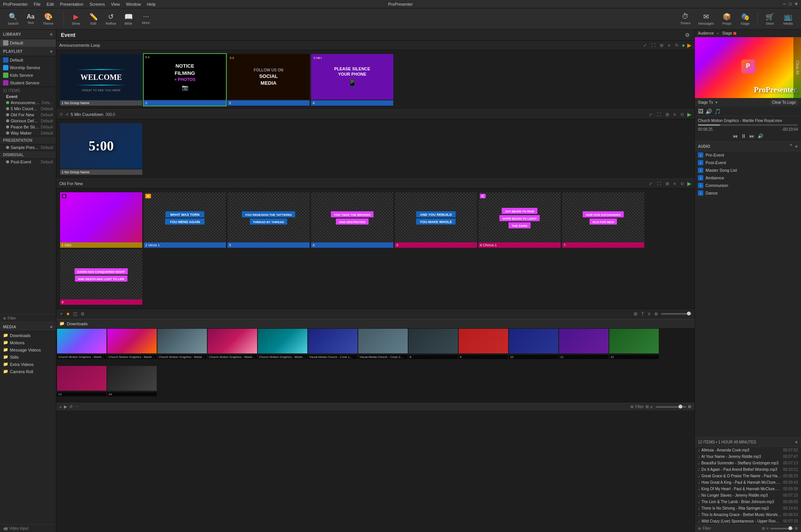 The height and width of the screenshot is (532, 801). Describe the element at coordinates (28, 335) in the screenshot. I see `media-downloads-item: 📁 Downloads` at that location.